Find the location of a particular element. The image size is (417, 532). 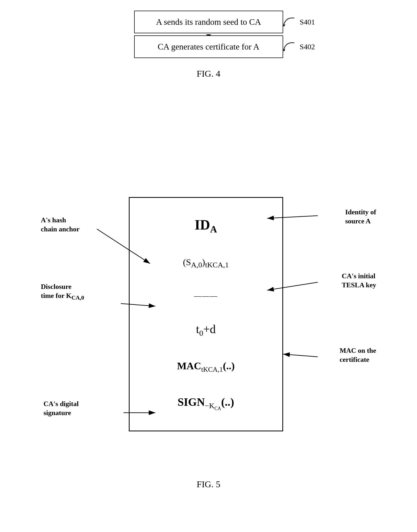

annotation-disclosure: Disclosuretime for KCA,0 is located at coordinates (63, 292).